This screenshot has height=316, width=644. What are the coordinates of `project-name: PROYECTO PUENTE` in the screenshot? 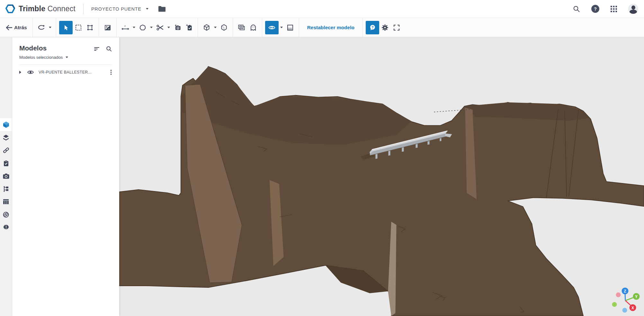 It's located at (116, 9).